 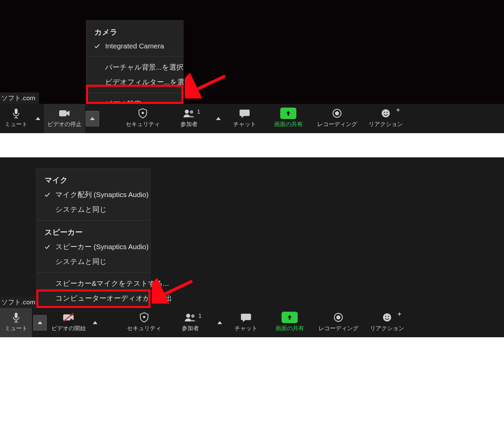 I want to click on menu-item-leave-audio: コンピューターオーディオから退出, so click(x=93, y=298).